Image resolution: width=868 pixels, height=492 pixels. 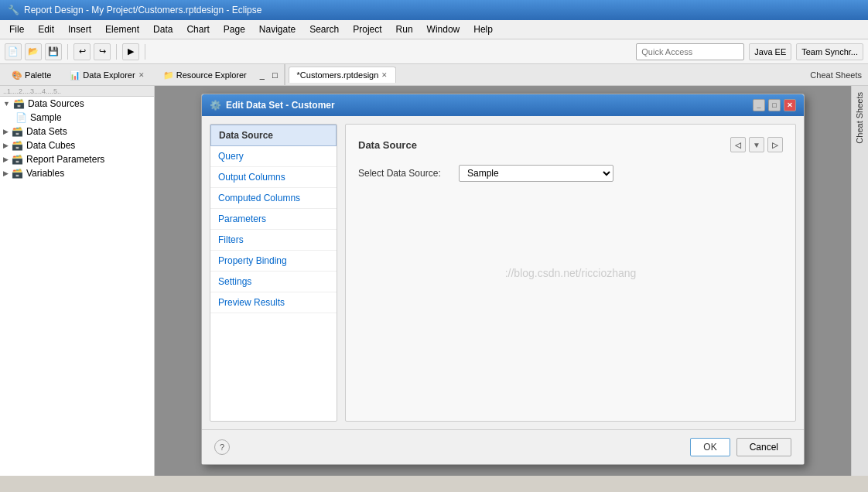 What do you see at coordinates (162, 29) in the screenshot?
I see `menu-item-data: Data` at bounding box center [162, 29].